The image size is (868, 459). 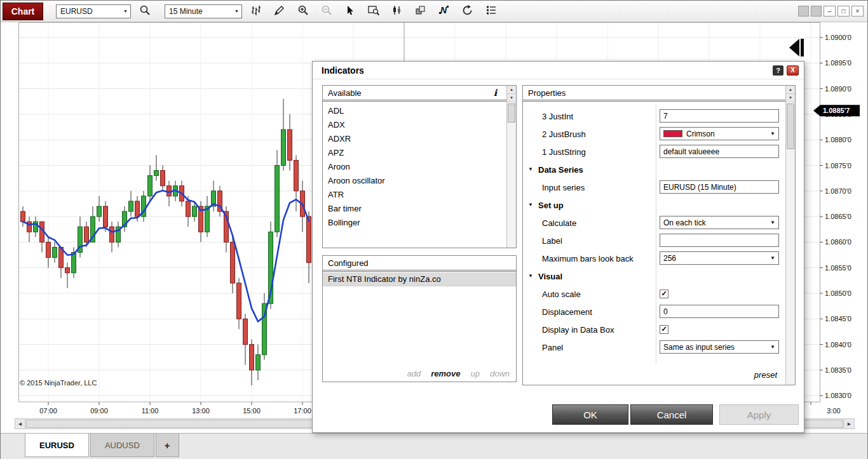 What do you see at coordinates (719, 187) in the screenshot?
I see `input-series-input: EURUSD (15 Minute)` at bounding box center [719, 187].